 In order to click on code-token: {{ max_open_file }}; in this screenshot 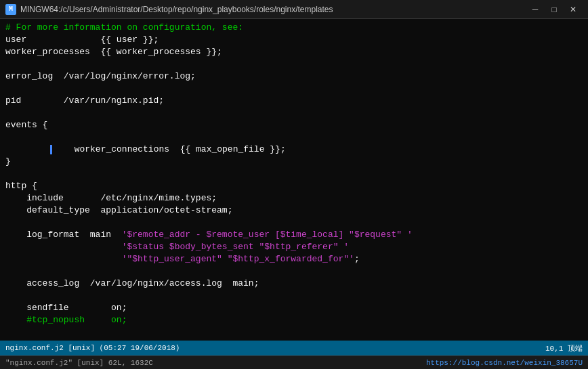, I will do `click(233, 149)`.